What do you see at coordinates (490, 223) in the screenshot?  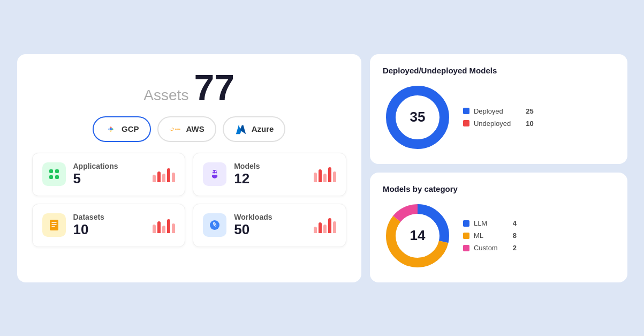 I see `category-legend-item-llm: LLM 4` at bounding box center [490, 223].